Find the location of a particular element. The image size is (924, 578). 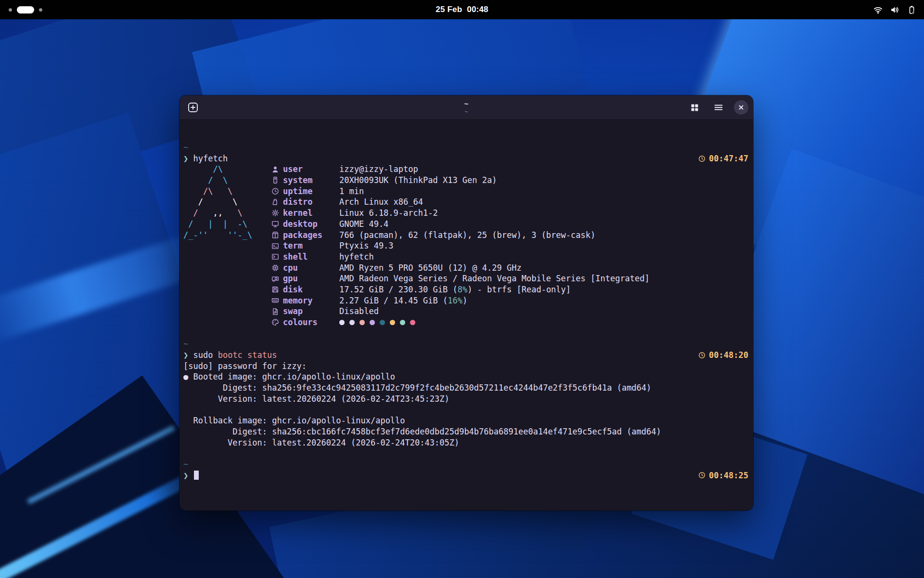

bootc-output-line: Digest: sha256:cbc166fc7458bcf3ef7d6ede0… is located at coordinates (466, 432).